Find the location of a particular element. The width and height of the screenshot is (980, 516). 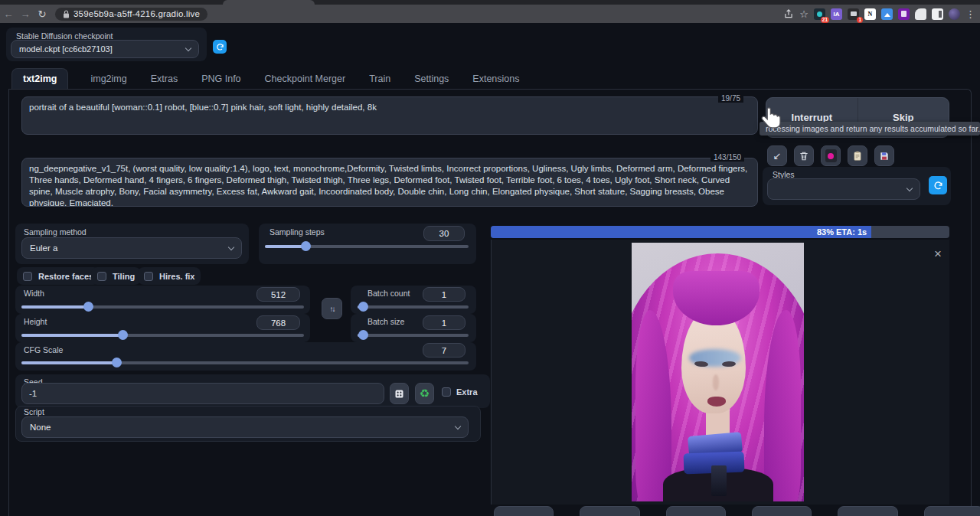

tab-png-info: PNG Info is located at coordinates (220, 79).